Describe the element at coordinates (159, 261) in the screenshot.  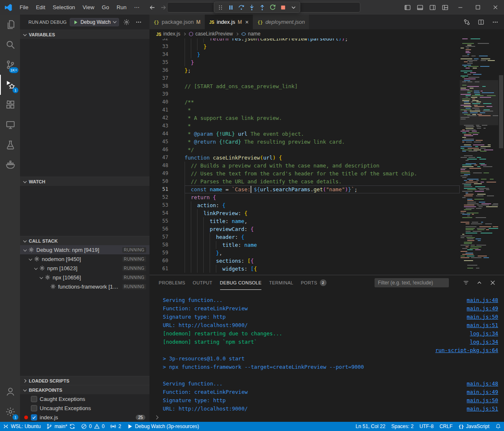
I see `line-number: 60` at that location.